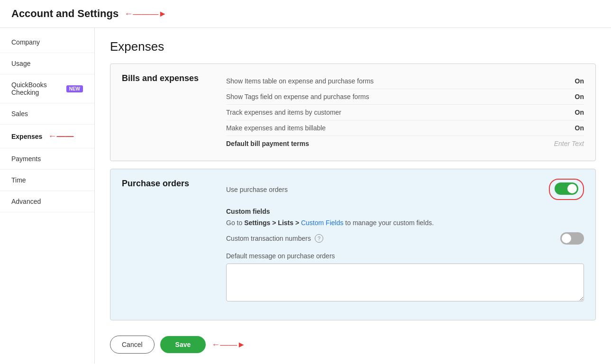 This screenshot has height=364, width=611. I want to click on sidebar-item-usage: Usage, so click(47, 64).